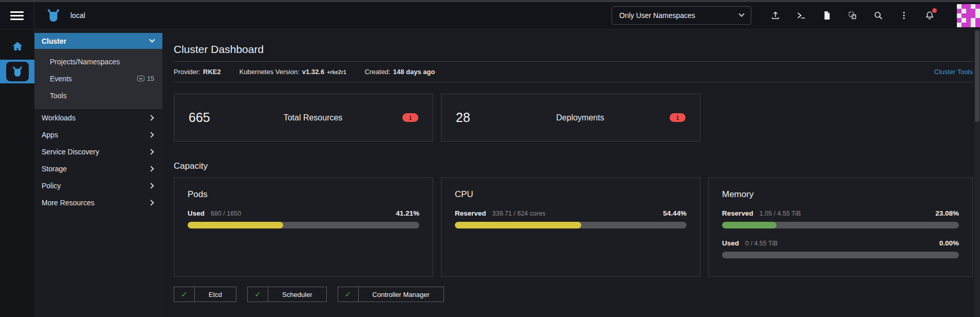  I want to click on events-count-badge: 15, so click(146, 79).